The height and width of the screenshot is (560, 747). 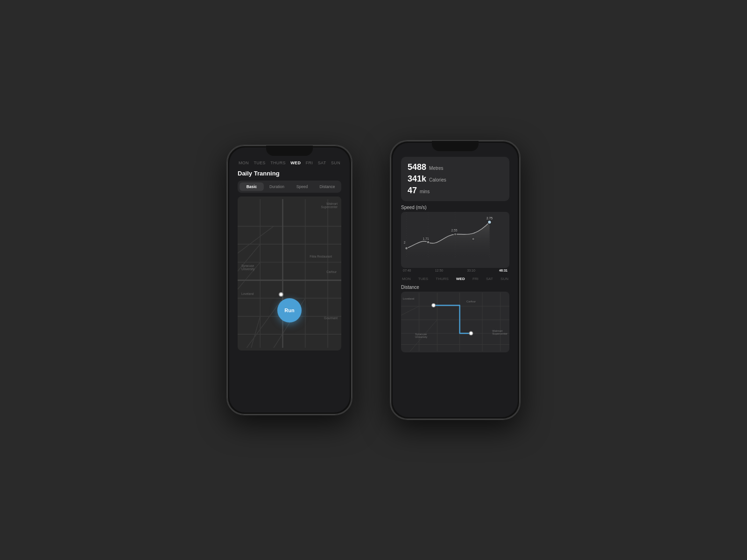 What do you see at coordinates (455, 207) in the screenshot?
I see `chart-title: Speed (m/s)` at bounding box center [455, 207].